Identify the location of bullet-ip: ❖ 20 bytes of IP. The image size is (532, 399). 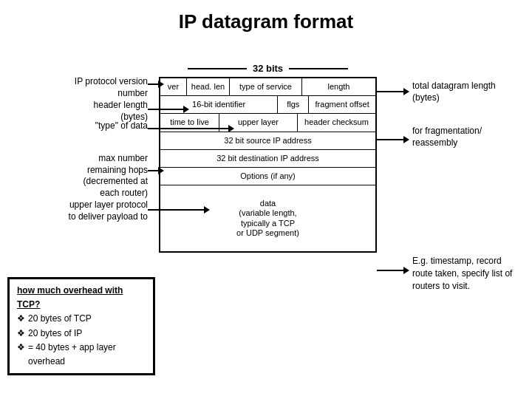
(81, 334).